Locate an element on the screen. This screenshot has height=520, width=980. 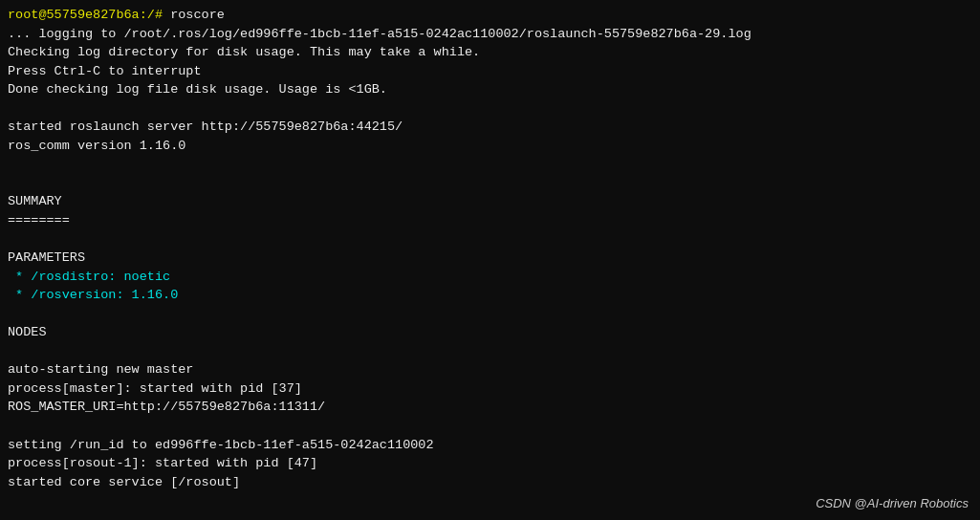
terminal-line: ... logging to /root/.ros/log/ed996ffe-1… is located at coordinates (490, 34).